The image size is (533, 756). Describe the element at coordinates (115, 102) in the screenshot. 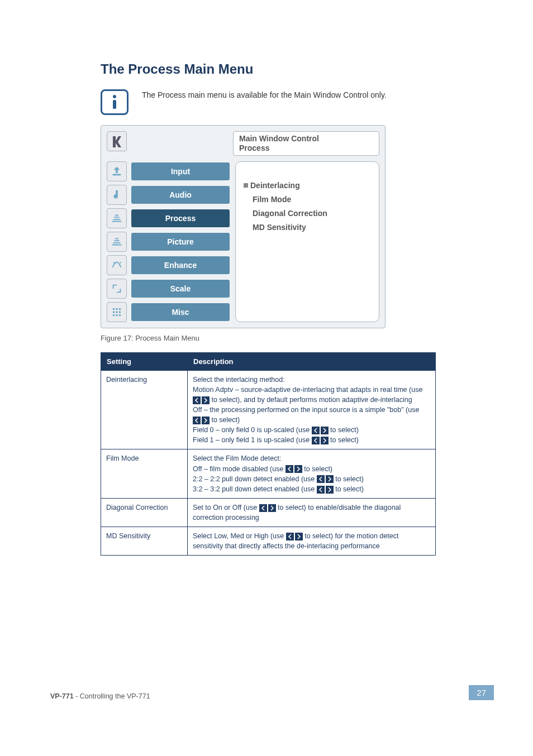

I see `info-icon` at that location.